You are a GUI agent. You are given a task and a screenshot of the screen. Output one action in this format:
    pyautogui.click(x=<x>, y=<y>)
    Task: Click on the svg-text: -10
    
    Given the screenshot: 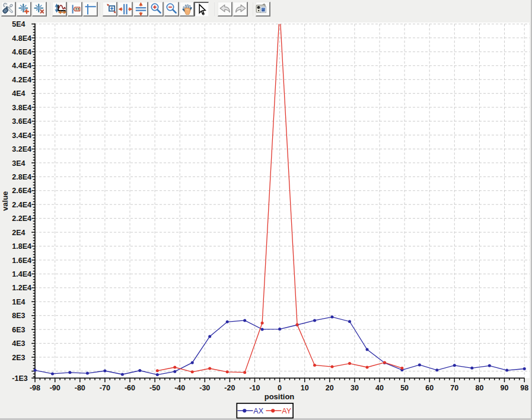 What is the action you would take?
    pyautogui.click(x=254, y=388)
    